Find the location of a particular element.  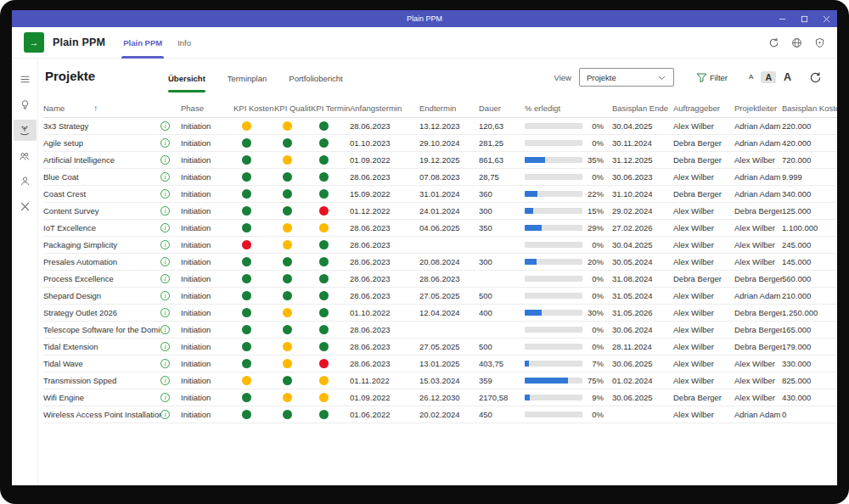

fontsize-small-button: A is located at coordinates (751, 77).